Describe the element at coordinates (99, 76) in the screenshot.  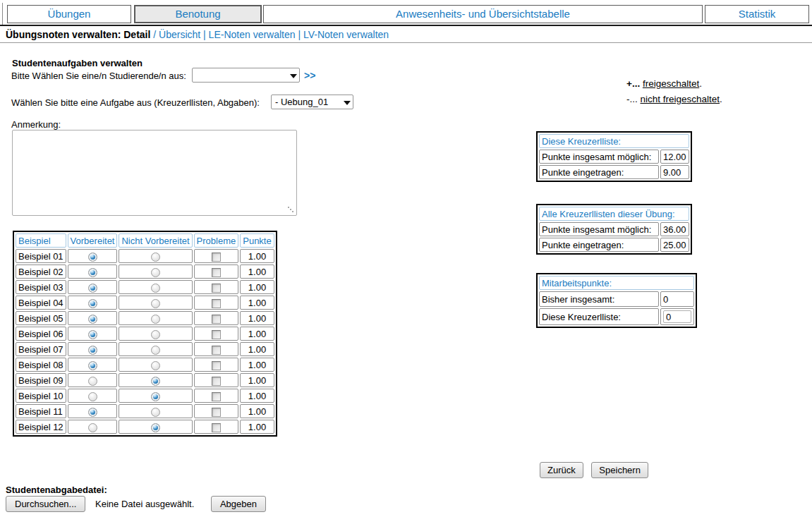
I see `student-select-label: Bitte Wählen Sie eine/n Studierende/n au…` at that location.